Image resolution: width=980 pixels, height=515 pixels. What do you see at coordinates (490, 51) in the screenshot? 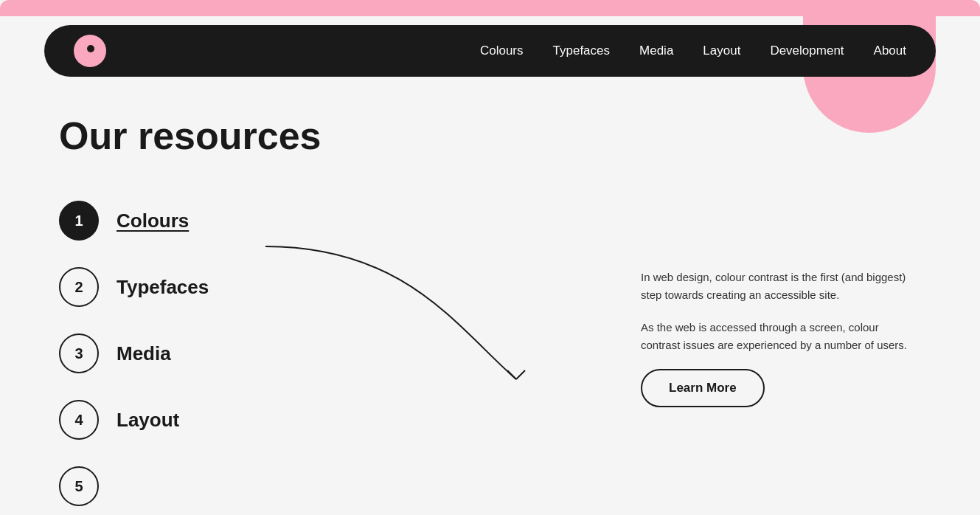
I see `navbar: Colours Typefaces Media Layout Developme…` at bounding box center [490, 51].